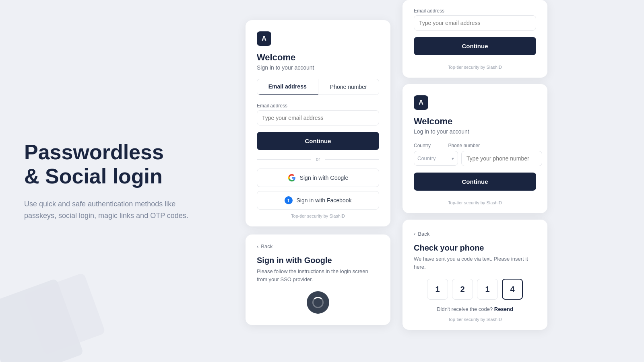 Image resolution: width=644 pixels, height=362 pixels. What do you see at coordinates (475, 121) in the screenshot?
I see `right-card-title: Welcome` at bounding box center [475, 121].